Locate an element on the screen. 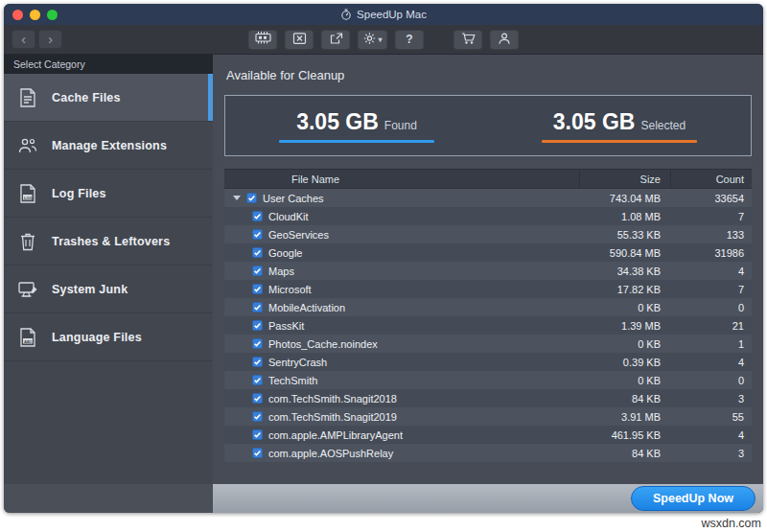 This screenshot has width=767, height=532. zoom-window-button is located at coordinates (52, 15).